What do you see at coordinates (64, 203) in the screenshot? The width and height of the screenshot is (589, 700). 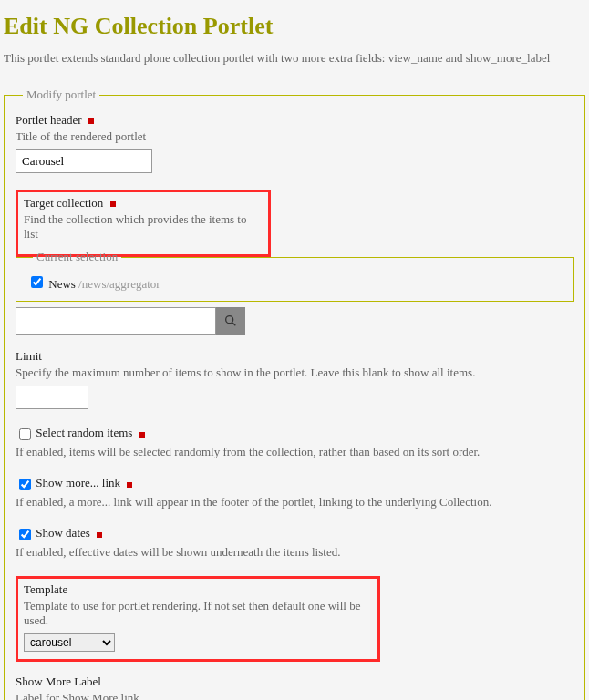 I see `target-collection-label: Target collection` at bounding box center [64, 203].